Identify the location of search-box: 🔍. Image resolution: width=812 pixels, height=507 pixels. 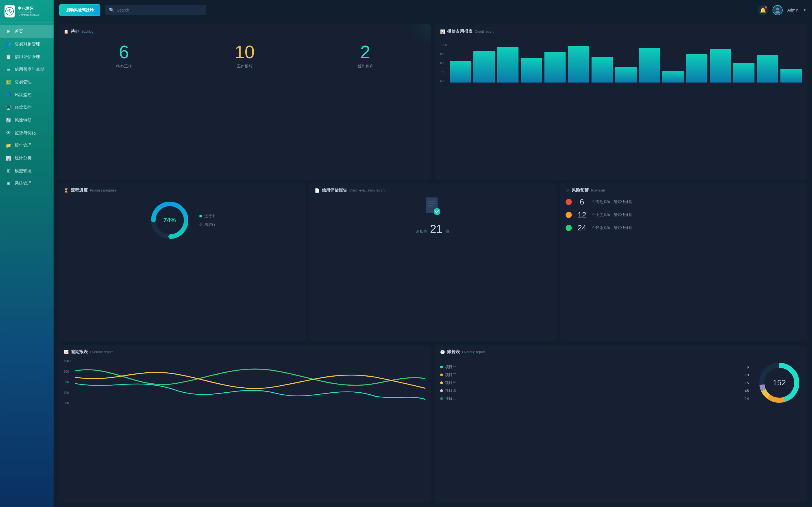
(156, 10).